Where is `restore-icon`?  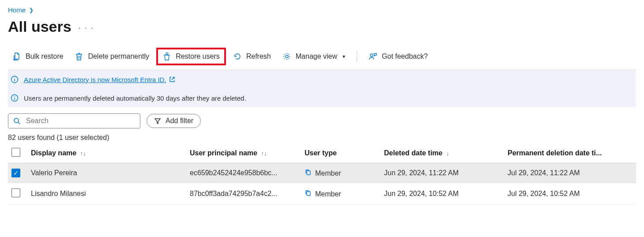 restore-icon is located at coordinates (167, 56).